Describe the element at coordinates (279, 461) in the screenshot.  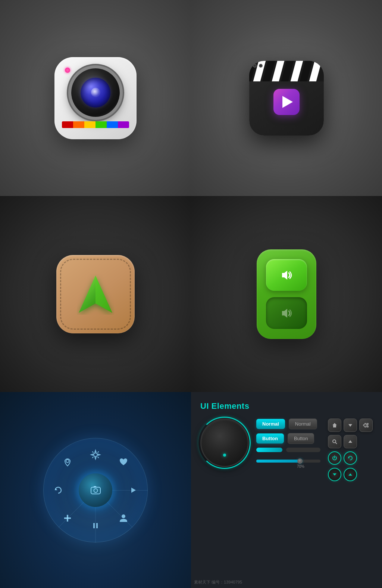
I see `slider-fill` at that location.